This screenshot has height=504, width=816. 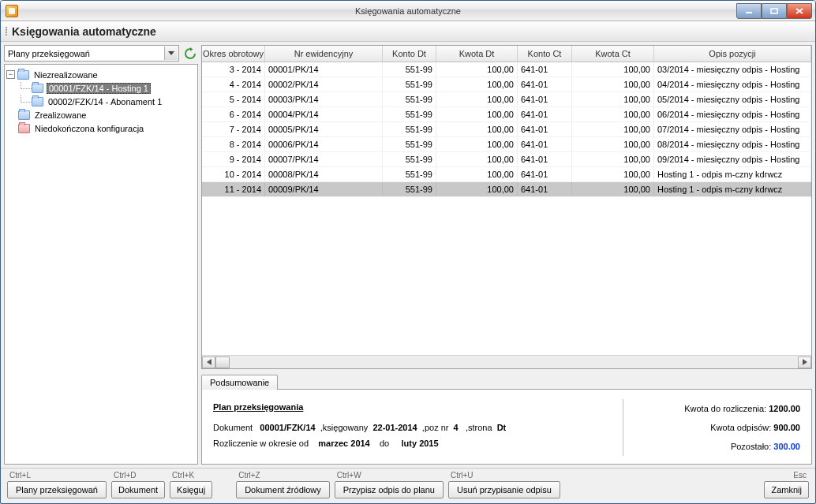 I want to click on scroll-right-button, so click(x=805, y=363).